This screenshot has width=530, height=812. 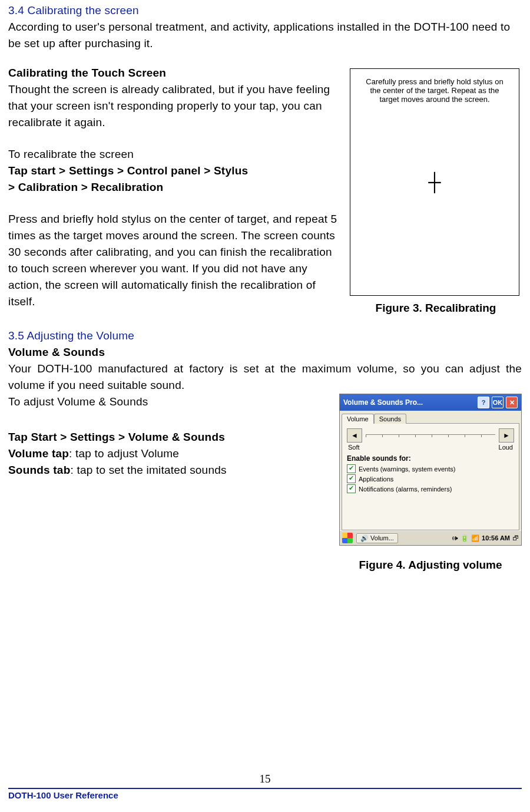 I want to click on section-3-4-title: 3.4 Calibrating the screen, so click(x=265, y=11).